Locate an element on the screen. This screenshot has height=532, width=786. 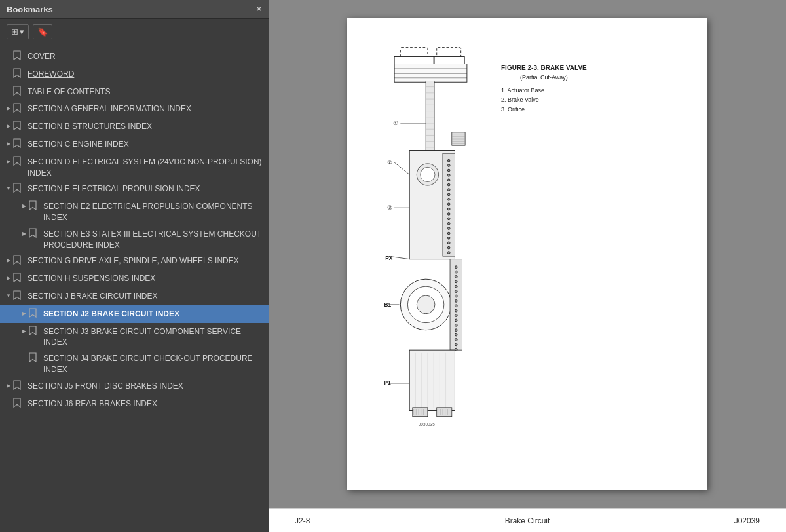
bookmark-item-sec-d: SECTION D ELECTRICAL SYSTEM (24VDC NON-P… is located at coordinates (134, 167).